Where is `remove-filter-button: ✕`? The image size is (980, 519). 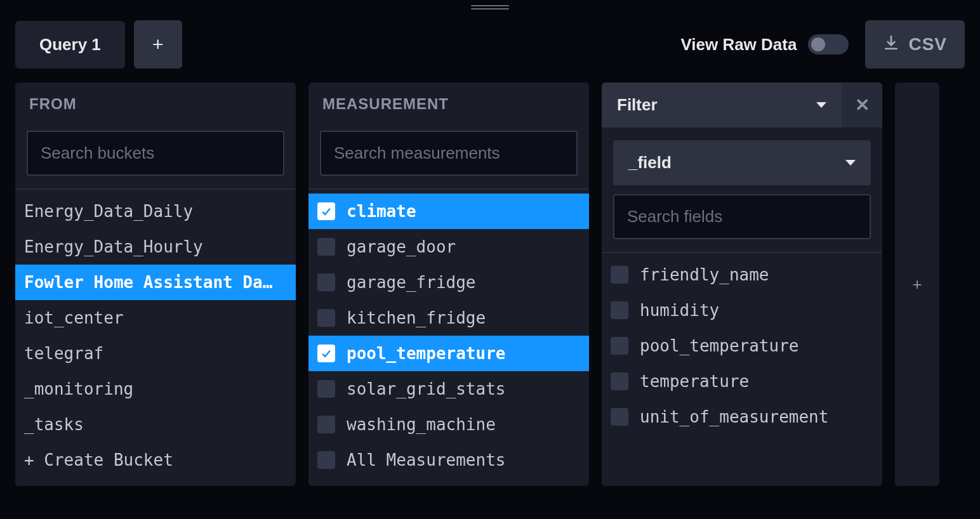
remove-filter-button: ✕ is located at coordinates (862, 105).